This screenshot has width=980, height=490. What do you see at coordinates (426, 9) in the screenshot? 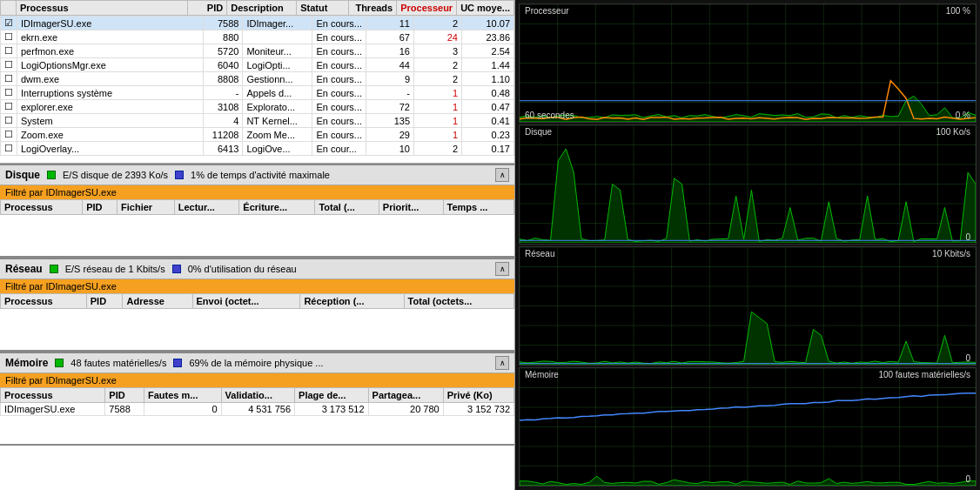
I see `col-header-proc: Processeur` at bounding box center [426, 9].